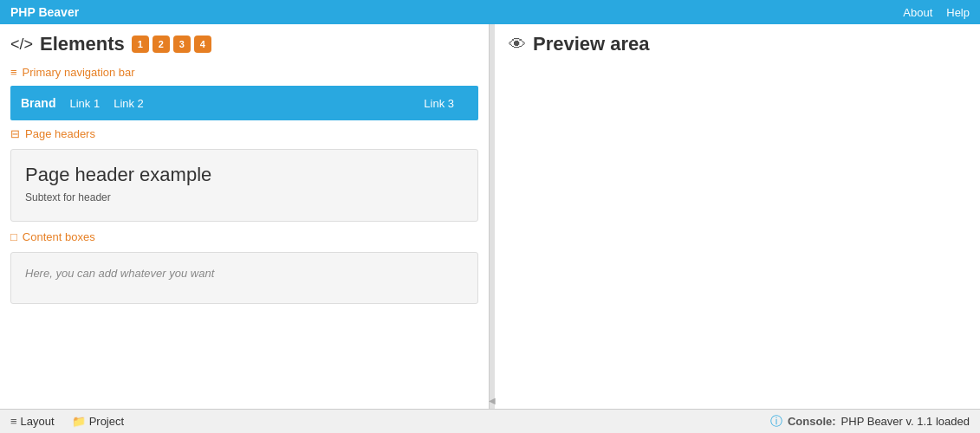 Image resolution: width=980 pixels, height=433 pixels. Describe the element at coordinates (244, 43) in the screenshot. I see `elements-header: </> Elements 1 2 3 4` at that location.